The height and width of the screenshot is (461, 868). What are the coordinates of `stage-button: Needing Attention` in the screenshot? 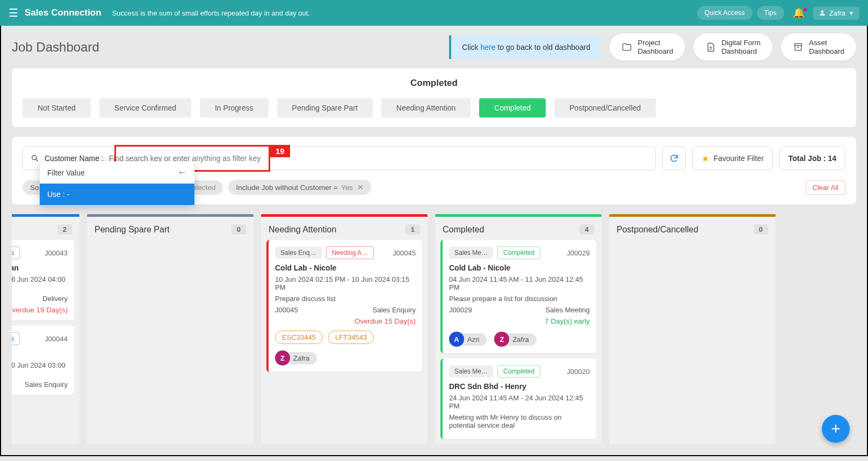 It's located at (426, 108).